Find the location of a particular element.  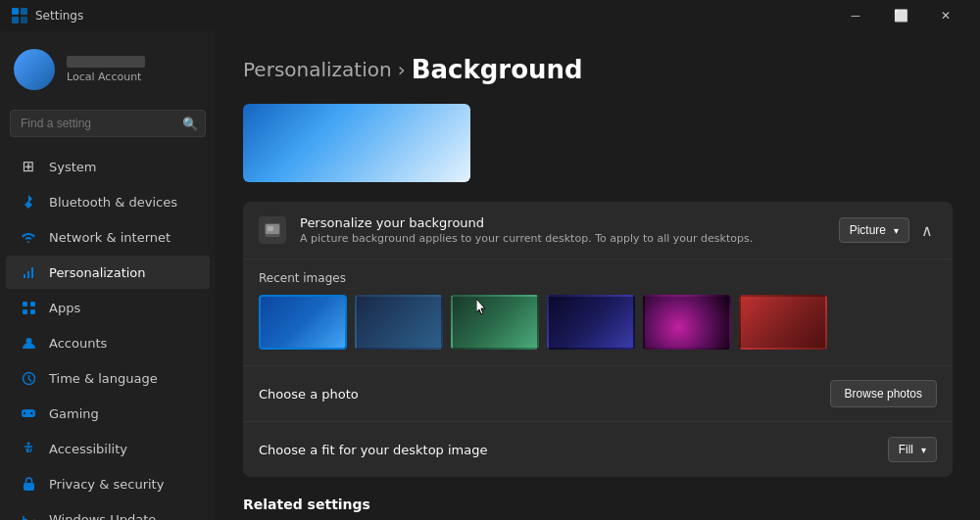

browse-photos-button: Browse photos is located at coordinates (884, 394).